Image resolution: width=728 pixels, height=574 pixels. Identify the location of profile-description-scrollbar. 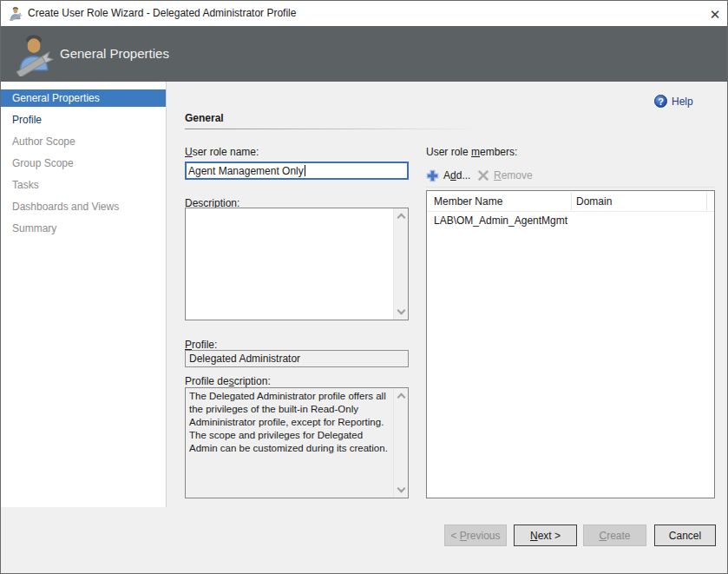
(401, 443).